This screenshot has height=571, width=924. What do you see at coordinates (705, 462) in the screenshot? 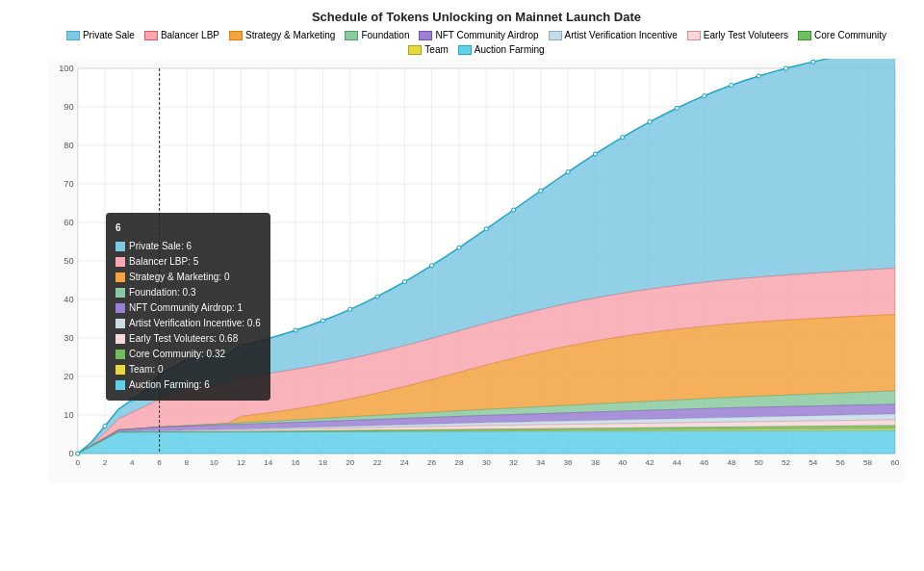
I see `svg-text: 46` at bounding box center [705, 462].